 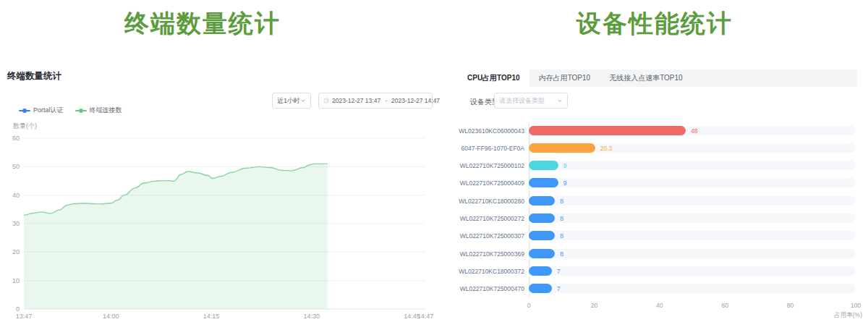 What do you see at coordinates (646, 78) in the screenshot?
I see `tab-2: 无线接入点速率TOP10` at bounding box center [646, 78].